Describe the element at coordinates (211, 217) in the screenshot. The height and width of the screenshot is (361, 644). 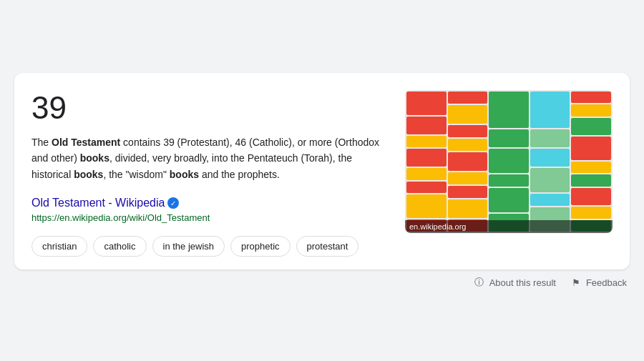
I see `wiki-url: https://en.wikipedia.org/wiki/Old_Testam…` at that location.